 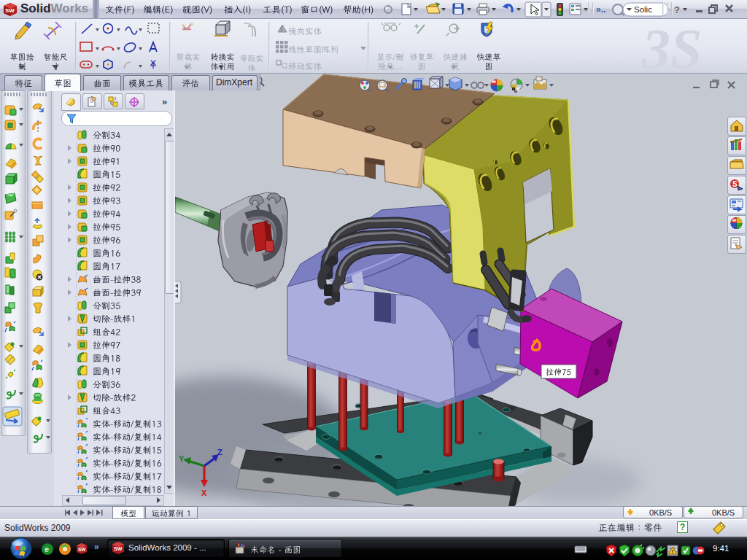 I want to click on svg-text: Z, so click(x=220, y=452).